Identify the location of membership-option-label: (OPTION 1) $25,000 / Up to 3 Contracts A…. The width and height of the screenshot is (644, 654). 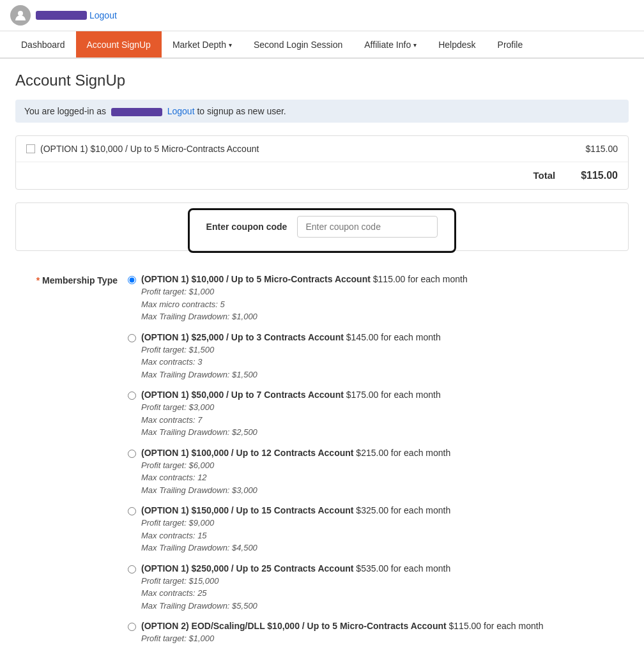
(373, 356).